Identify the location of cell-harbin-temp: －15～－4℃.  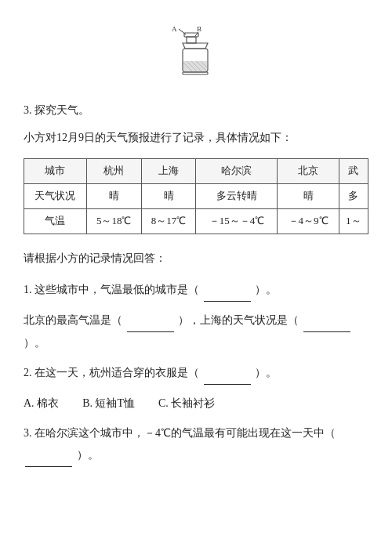
(237, 221).